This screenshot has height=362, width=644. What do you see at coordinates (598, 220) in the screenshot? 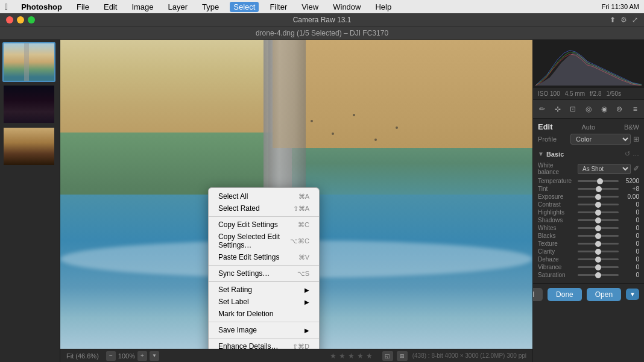
I see `slider-thumb-shadows` at bounding box center [598, 220].